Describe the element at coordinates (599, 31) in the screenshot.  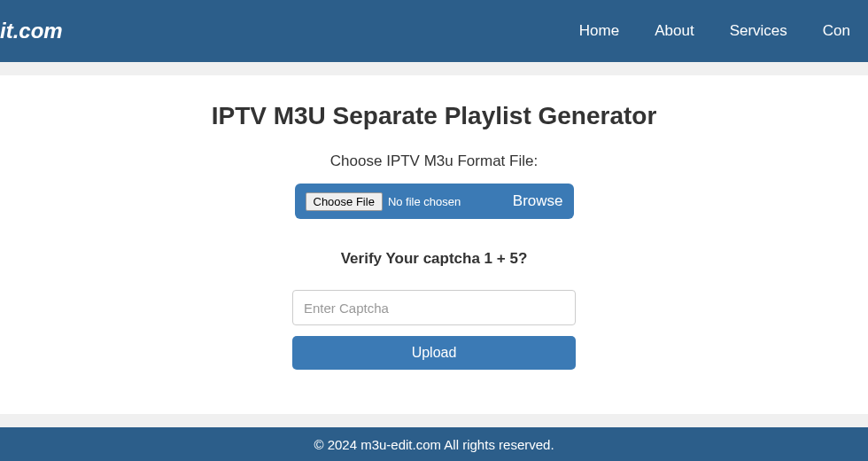
I see `nav-home: Home` at that location.